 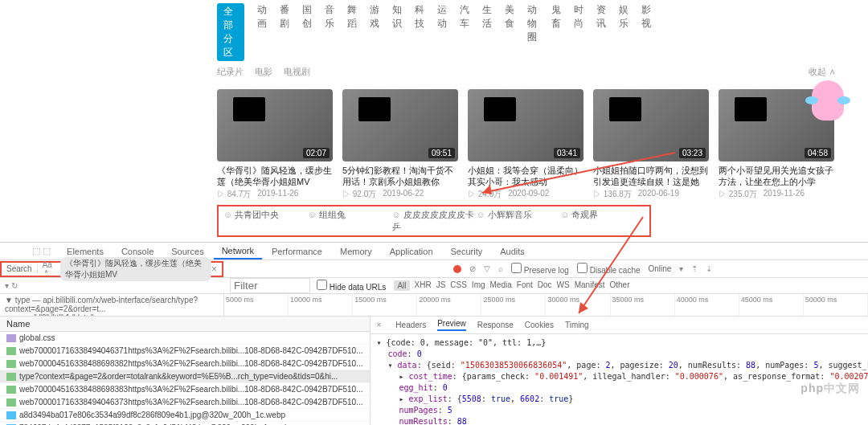 What do you see at coordinates (513, 251) in the screenshot?
I see `devtools-tab-audits: Audits` at bounding box center [513, 251].